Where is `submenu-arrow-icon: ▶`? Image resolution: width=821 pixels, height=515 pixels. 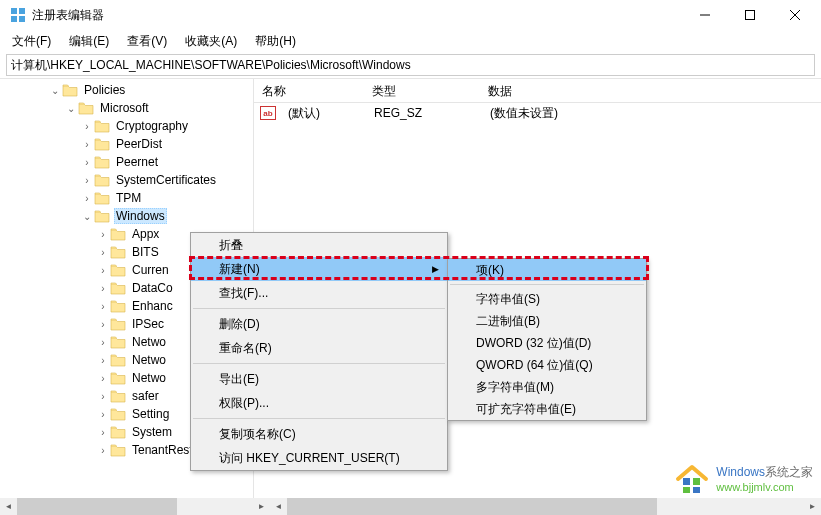 submenu-arrow-icon: ▶ is located at coordinates (436, 269).